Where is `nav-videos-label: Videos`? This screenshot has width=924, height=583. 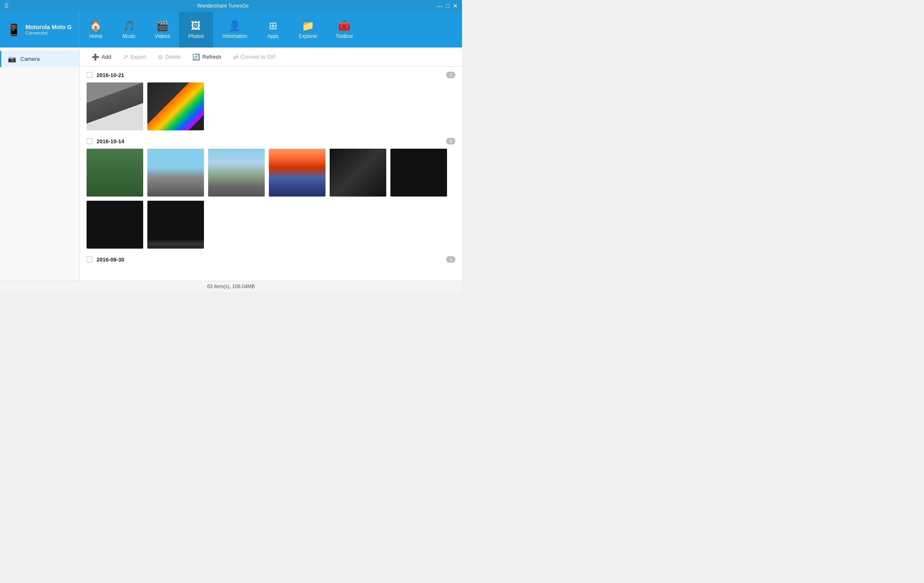
nav-videos-label: Videos is located at coordinates (162, 36).